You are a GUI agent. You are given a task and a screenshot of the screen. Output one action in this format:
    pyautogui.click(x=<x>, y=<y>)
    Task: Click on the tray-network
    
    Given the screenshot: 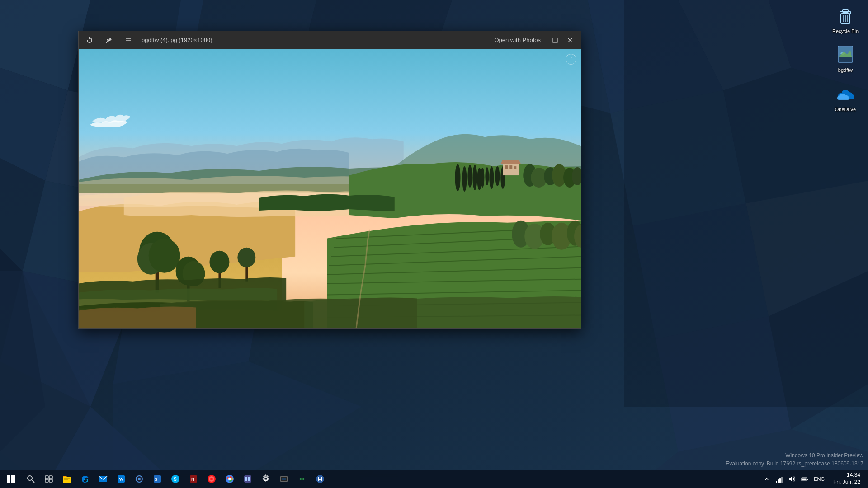 What is the action you would take?
    pyautogui.click(x=779, y=479)
    